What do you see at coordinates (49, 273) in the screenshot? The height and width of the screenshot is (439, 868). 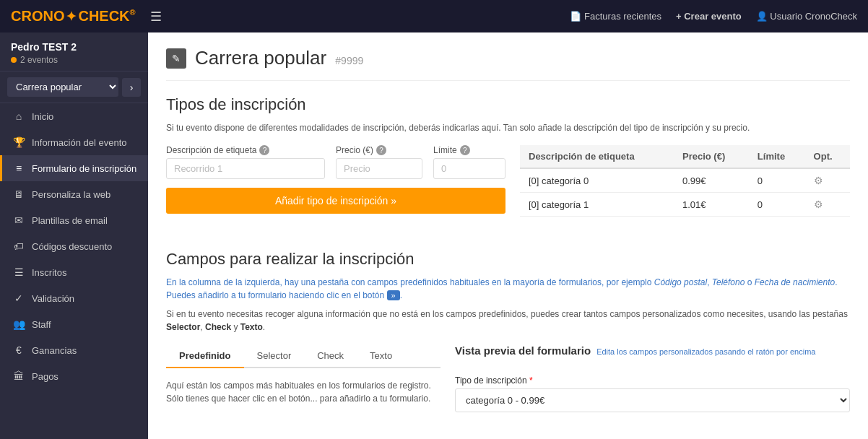 I see `sidebar-item-label: Inscritos` at bounding box center [49, 273].